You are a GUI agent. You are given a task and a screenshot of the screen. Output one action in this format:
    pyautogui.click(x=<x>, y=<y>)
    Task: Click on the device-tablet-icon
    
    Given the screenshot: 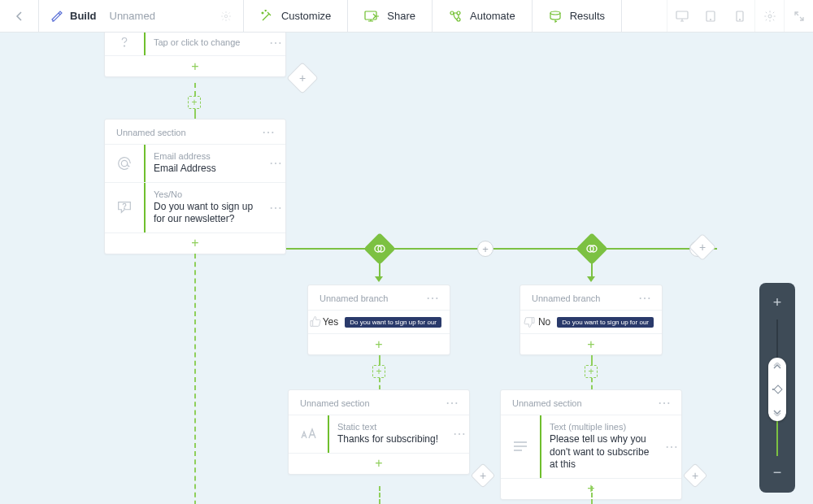 What is the action you would take?
    pyautogui.click(x=711, y=16)
    